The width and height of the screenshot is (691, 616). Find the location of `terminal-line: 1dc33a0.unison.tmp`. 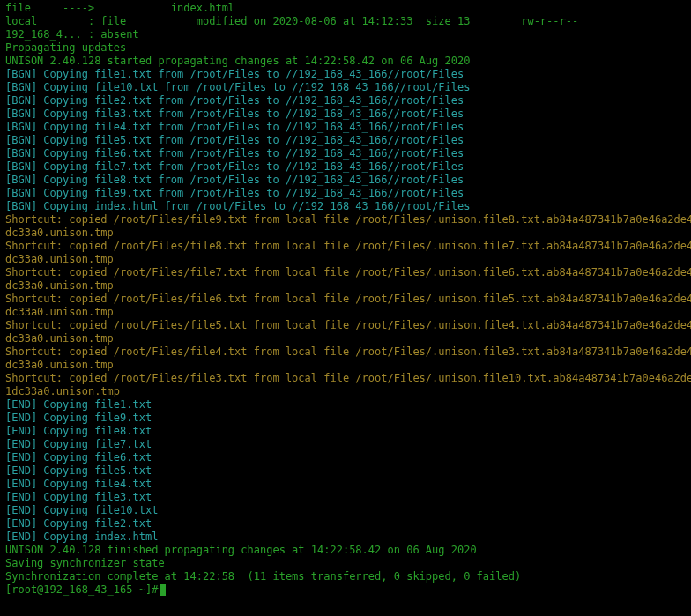

terminal-line: 1dc33a0.unison.tmp is located at coordinates (346, 391).